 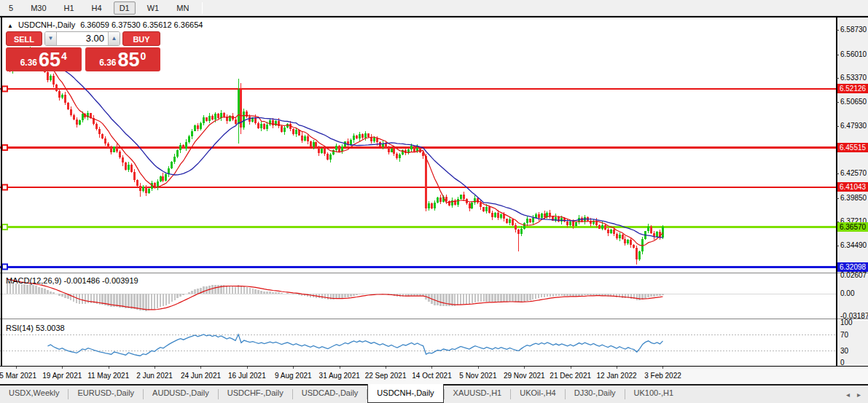 What do you see at coordinates (44, 60) in the screenshot?
I see `sell-quote-block: 6.36 65 4` at bounding box center [44, 60].